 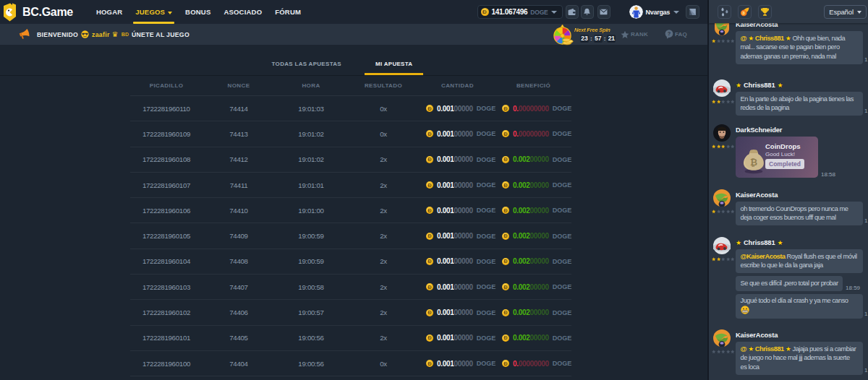 I want to click on tab-my-bets: MI APUESTA, so click(x=393, y=68).